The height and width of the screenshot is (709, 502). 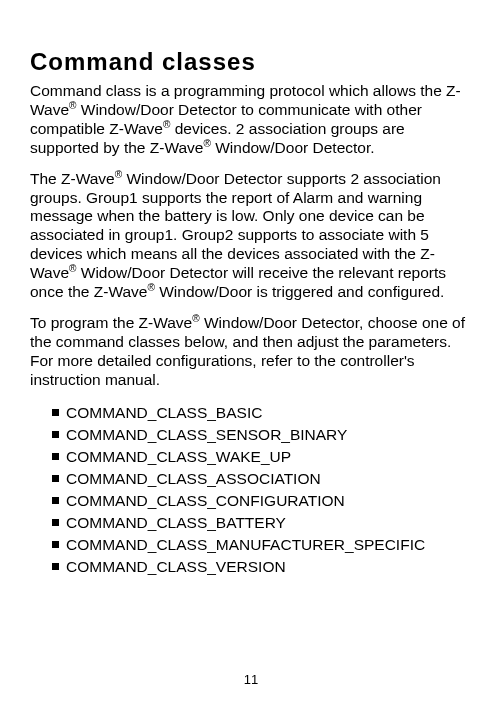 What do you see at coordinates (251, 62) in the screenshot?
I see `page-title: Command classes` at bounding box center [251, 62].